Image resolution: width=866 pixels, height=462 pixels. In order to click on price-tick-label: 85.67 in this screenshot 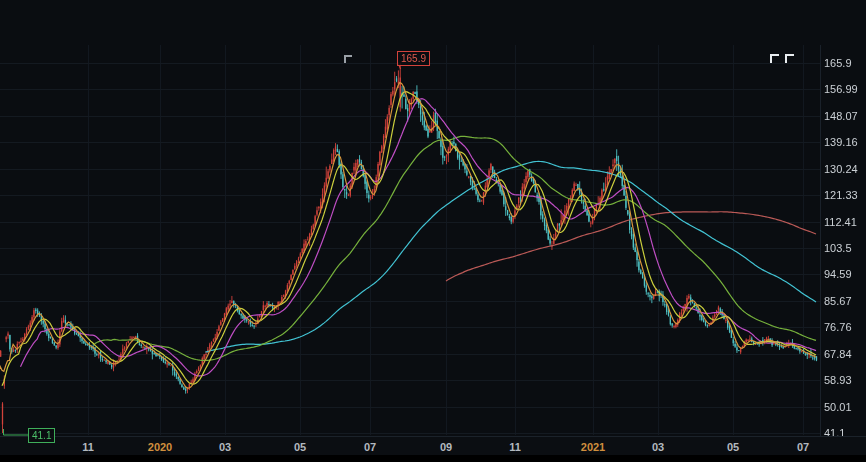, I will do `click(845, 301)`.